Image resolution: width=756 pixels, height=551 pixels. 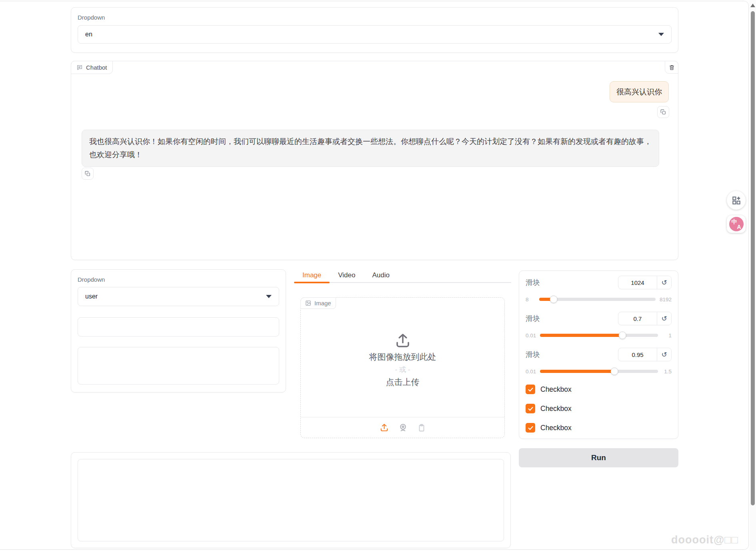 I want to click on language-dropdown-value: en, so click(x=89, y=34).